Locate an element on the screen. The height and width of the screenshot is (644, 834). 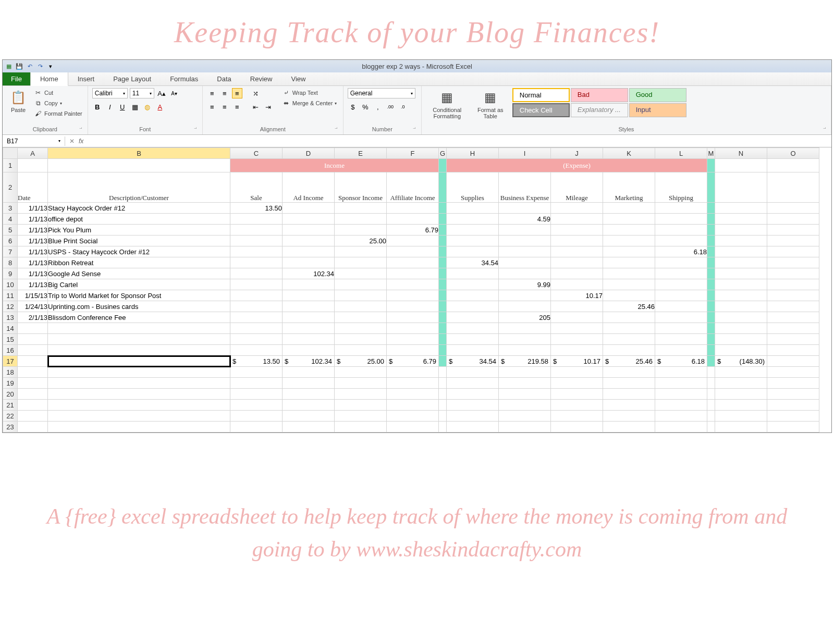
cell-desc: Big Cartel is located at coordinates (139, 284).